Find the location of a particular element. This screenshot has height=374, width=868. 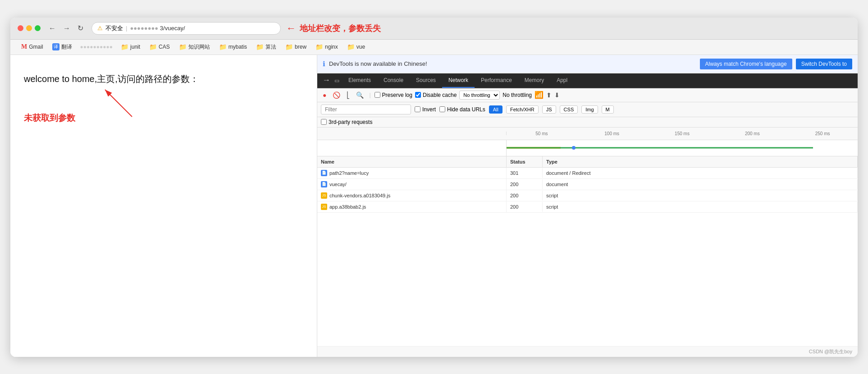

row2-type-cell: document is located at coordinates (700, 184).